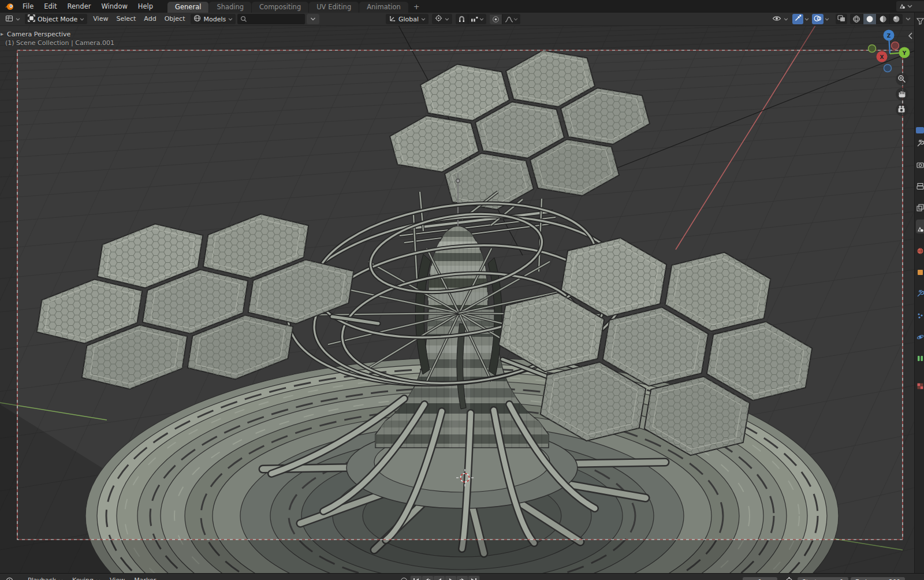  Describe the element at coordinates (921, 20) in the screenshot. I see `properties-filter-icon` at that location.